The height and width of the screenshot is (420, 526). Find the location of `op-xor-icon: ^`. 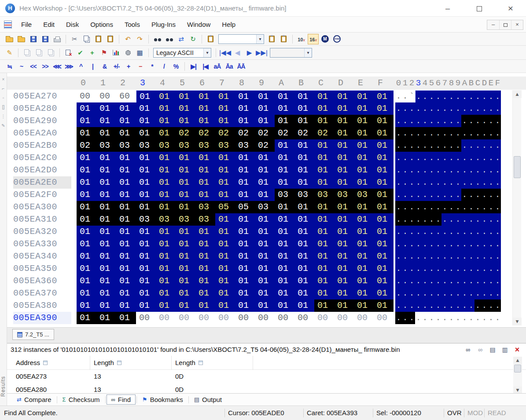

op-xor-icon: ^ is located at coordinates (81, 66).